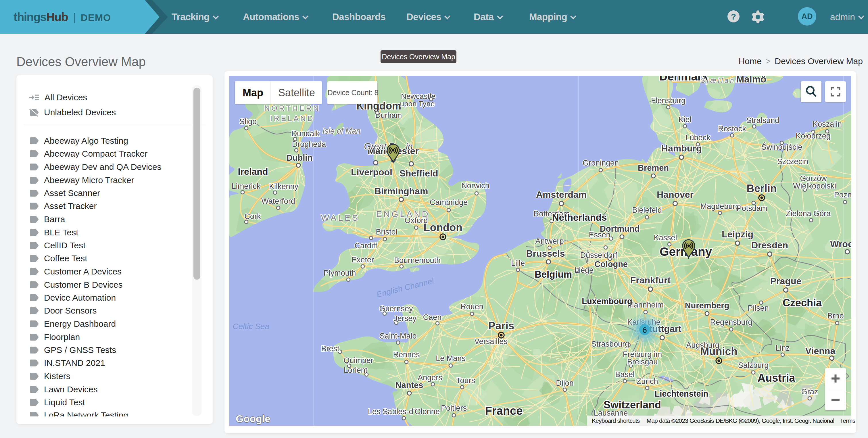 This screenshot has height=438, width=868. I want to click on svg-text: Sjælland, so click(721, 80).